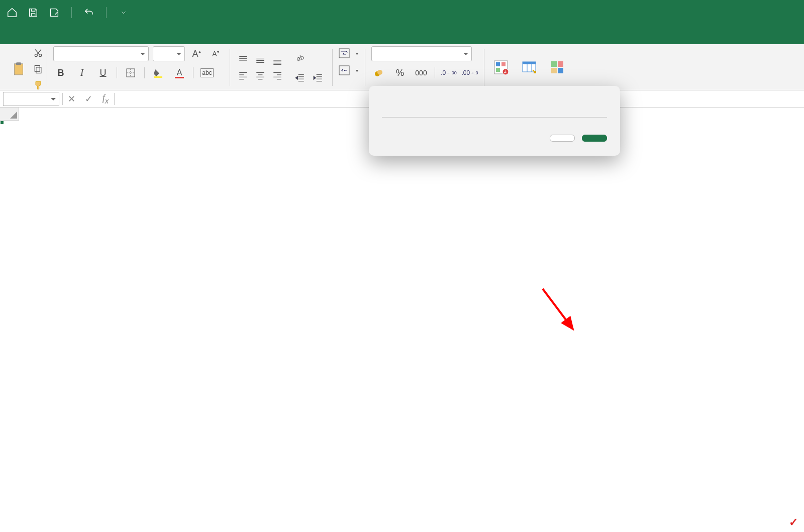 Image resolution: width=804 pixels, height=532 pixels. What do you see at coordinates (277, 75) in the screenshot?
I see `align-right-icon` at bounding box center [277, 75].